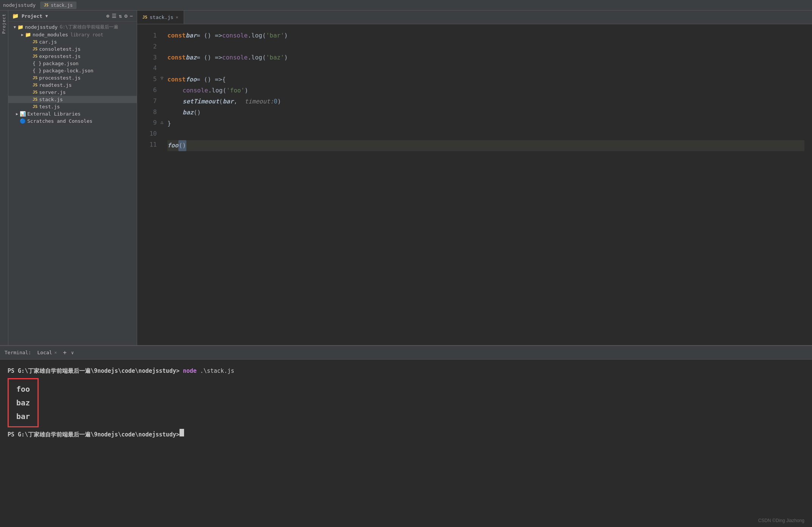 The width and height of the screenshot is (812, 527). What do you see at coordinates (275, 58) in the screenshot?
I see `string-baz: 'baz'` at bounding box center [275, 58].